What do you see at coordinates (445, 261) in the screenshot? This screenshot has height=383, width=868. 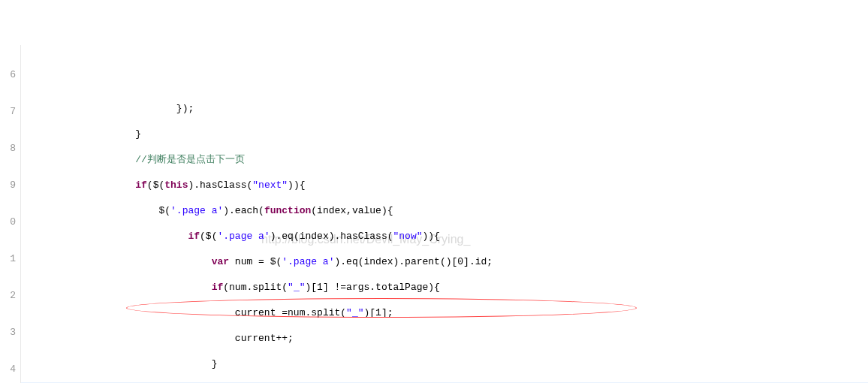 I see `code-line: var num = $('.page a').eq(index).parent(…` at bounding box center [445, 261].